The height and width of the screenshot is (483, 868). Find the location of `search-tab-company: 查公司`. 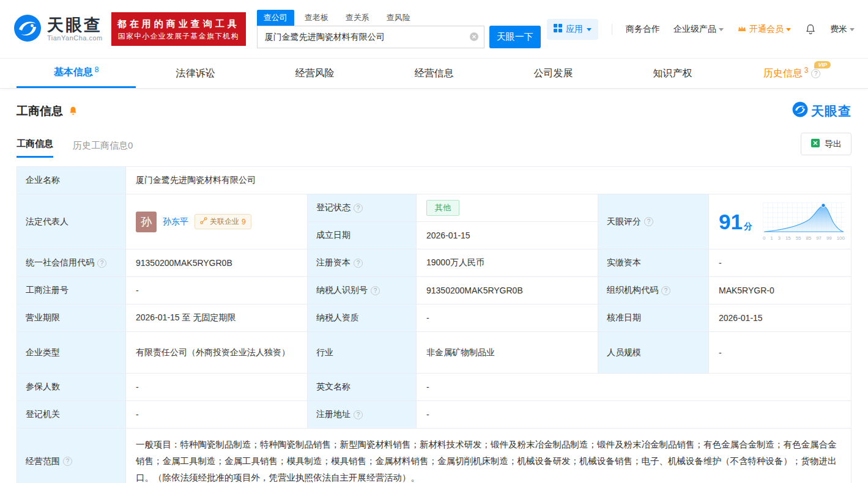

search-tab-company: 查公司 is located at coordinates (275, 18).